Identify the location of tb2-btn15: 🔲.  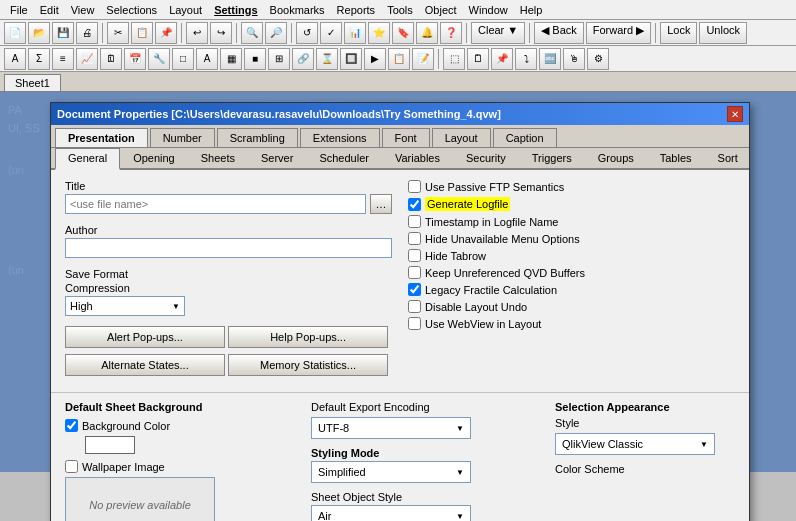
(351, 59).